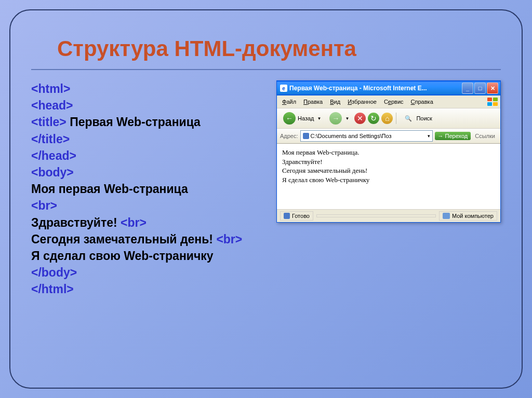 This screenshot has height=398, width=532. Describe the element at coordinates (336, 118) in the screenshot. I see `forward-arrow-icon: →` at that location.